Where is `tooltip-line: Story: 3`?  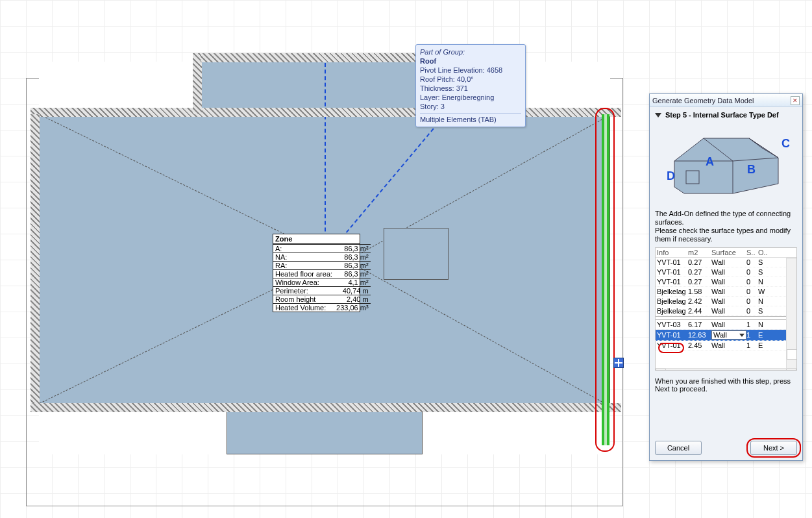
tooltip-line: Story: 3 is located at coordinates (471, 106).